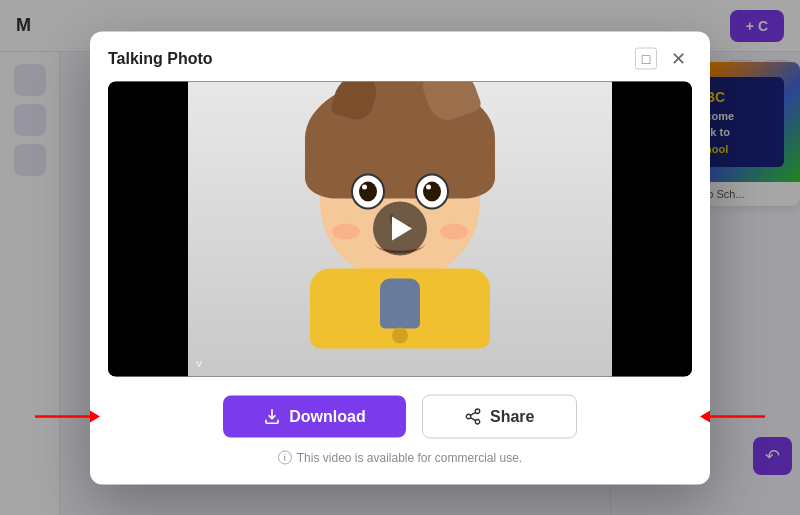 The height and width of the screenshot is (515, 800). I want to click on download-button: Download, so click(314, 416).